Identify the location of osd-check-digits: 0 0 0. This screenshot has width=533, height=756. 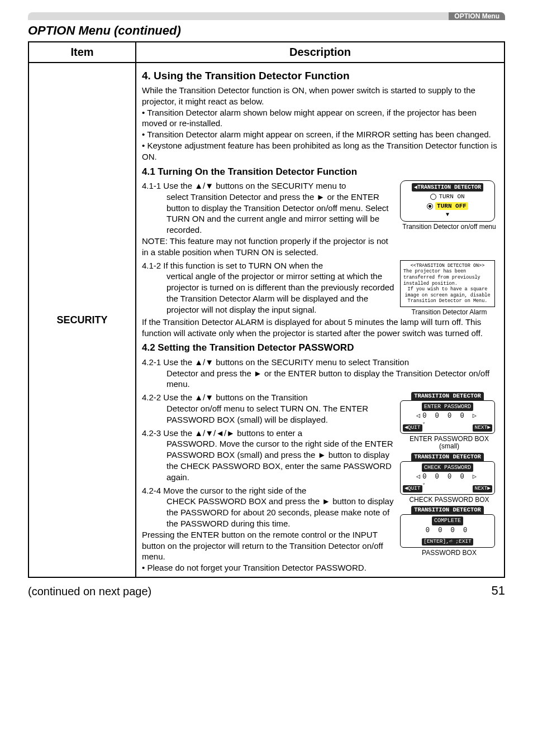
(451, 477).